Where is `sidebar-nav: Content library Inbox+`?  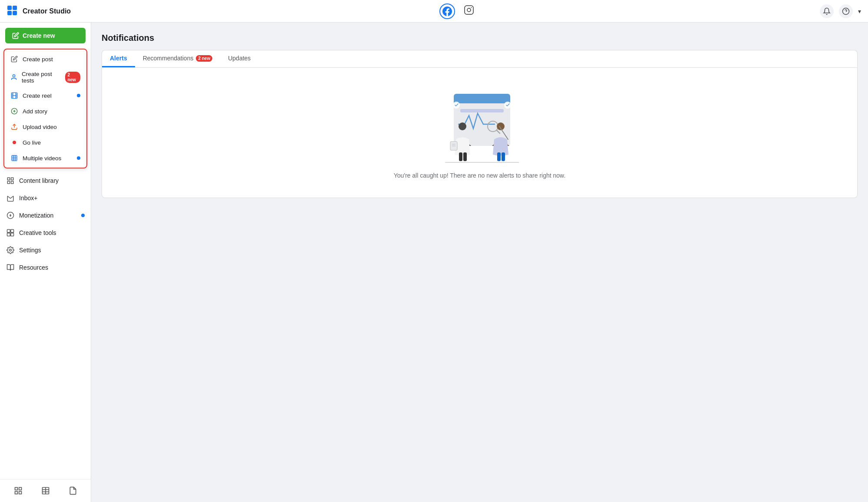
sidebar-nav: Content library Inbox+ is located at coordinates (45, 324).